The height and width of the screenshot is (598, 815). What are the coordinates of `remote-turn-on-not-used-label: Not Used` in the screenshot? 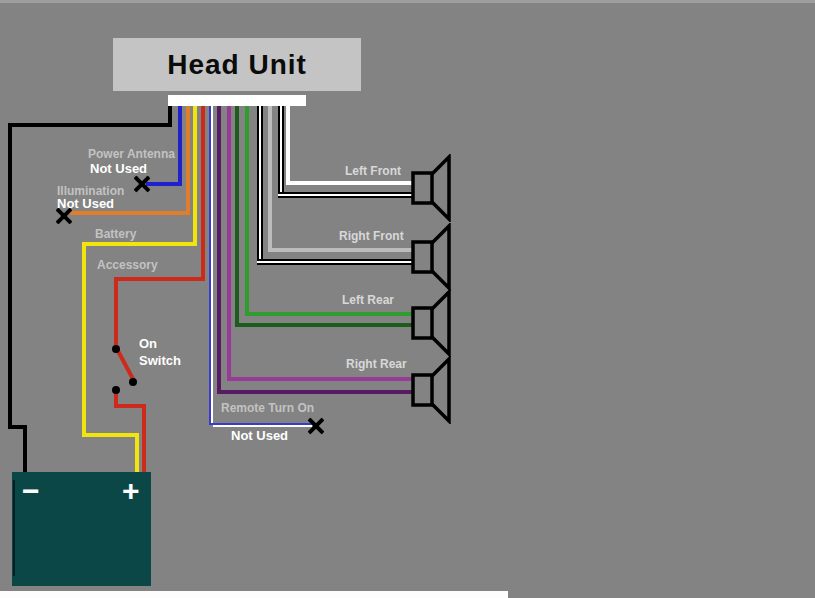 It's located at (260, 436).